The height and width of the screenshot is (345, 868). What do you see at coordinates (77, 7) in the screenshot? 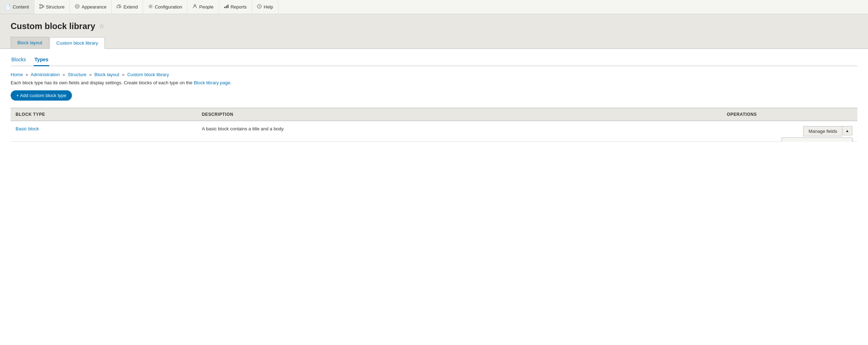
I see `appearance-icon` at bounding box center [77, 7].